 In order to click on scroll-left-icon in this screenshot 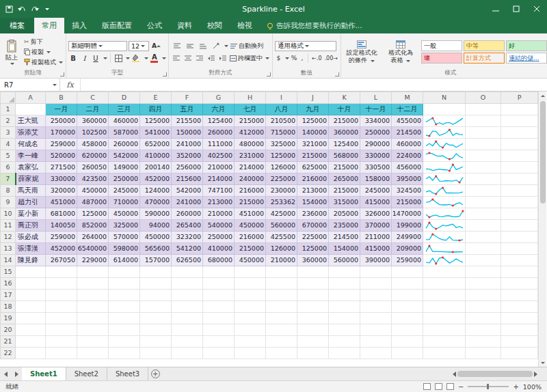, I will do `click(454, 374)`.